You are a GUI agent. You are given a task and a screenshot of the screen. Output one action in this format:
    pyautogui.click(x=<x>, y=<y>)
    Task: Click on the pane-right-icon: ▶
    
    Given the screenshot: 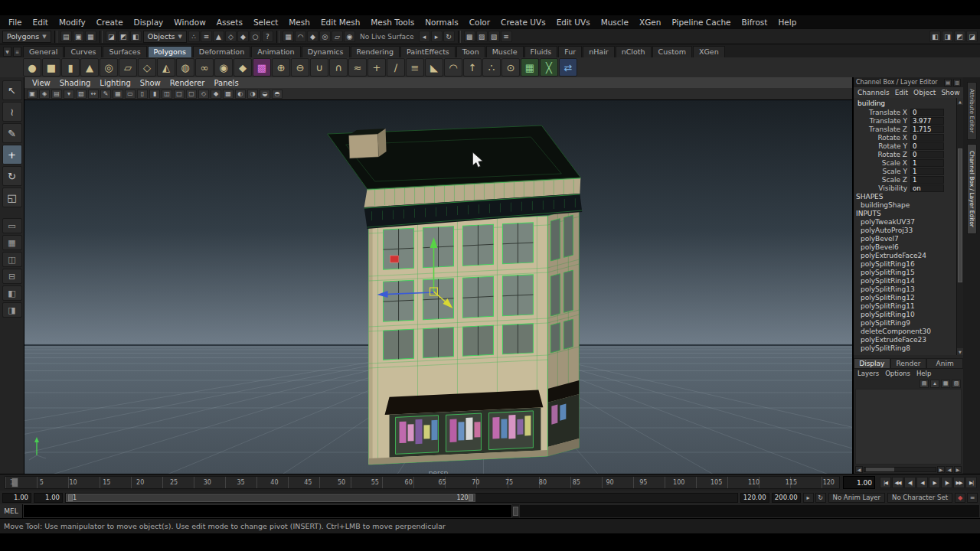 What is the action you would take?
    pyautogui.click(x=958, y=470)
    